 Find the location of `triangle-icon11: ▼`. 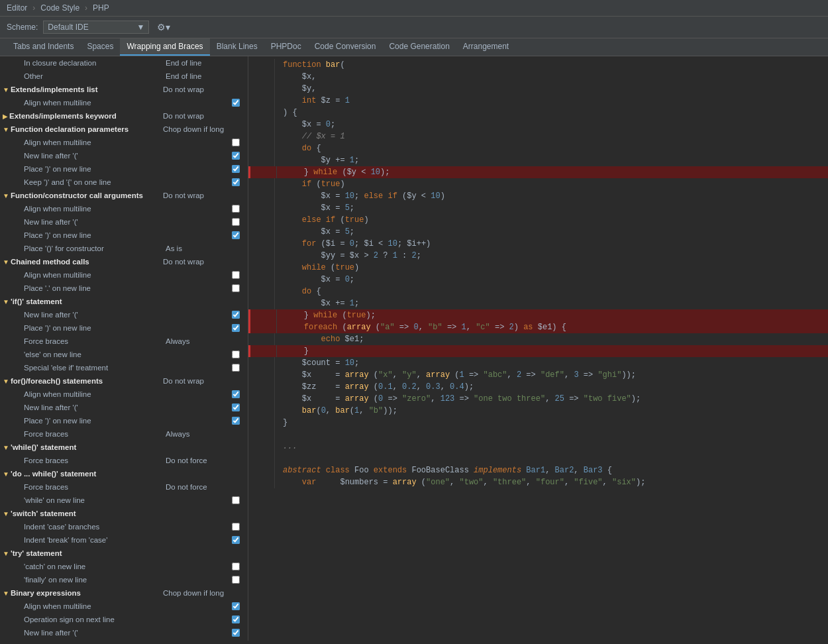

triangle-icon11: ▼ is located at coordinates (6, 554).